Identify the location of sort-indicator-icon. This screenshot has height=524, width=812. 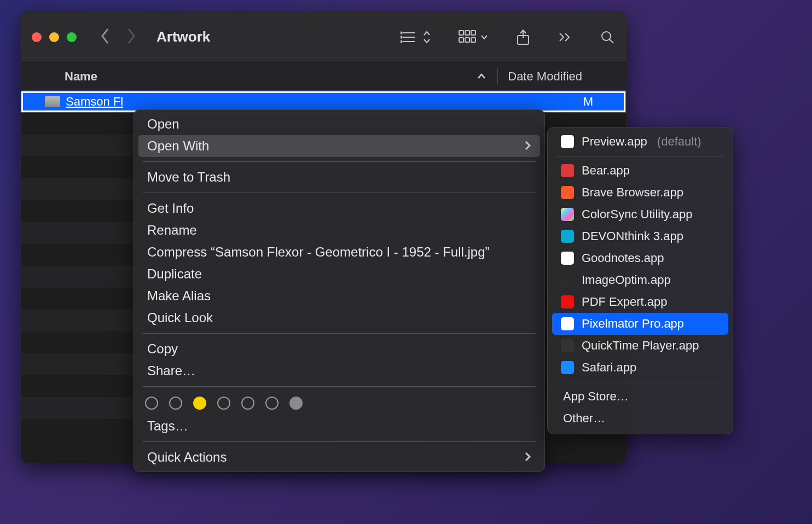
(482, 77).